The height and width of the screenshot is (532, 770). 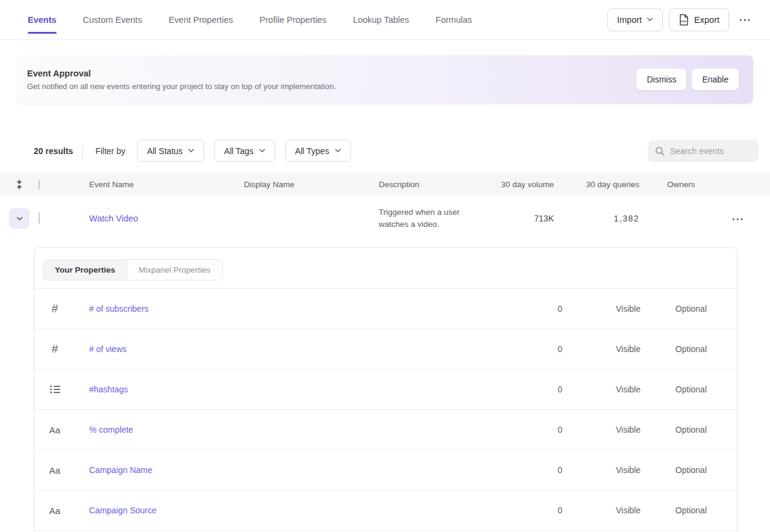 I want to click on tab-profile-properties: Profile Properties, so click(x=293, y=19).